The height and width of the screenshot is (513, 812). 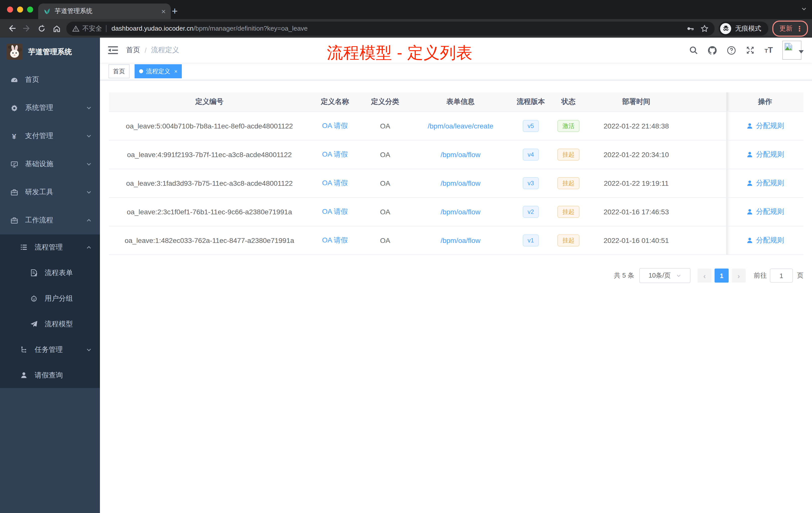 I want to click on pagination-total: 共 5 条, so click(x=624, y=276).